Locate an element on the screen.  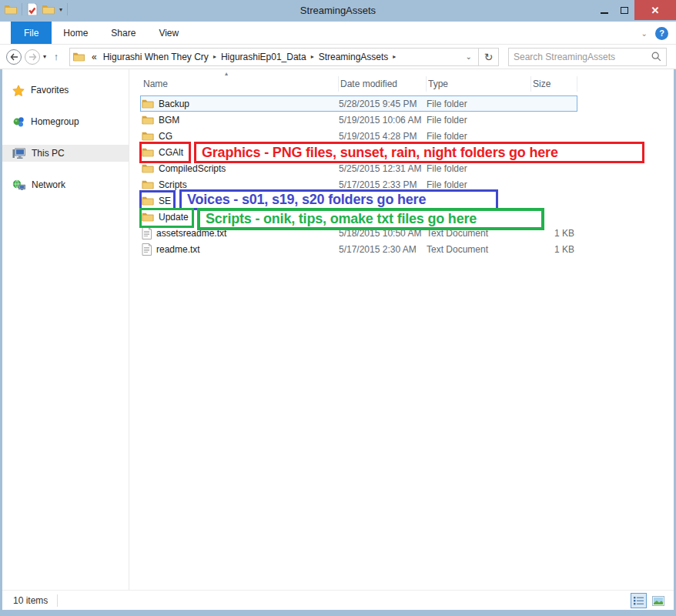
window-controls: ✕ is located at coordinates (635, 10).